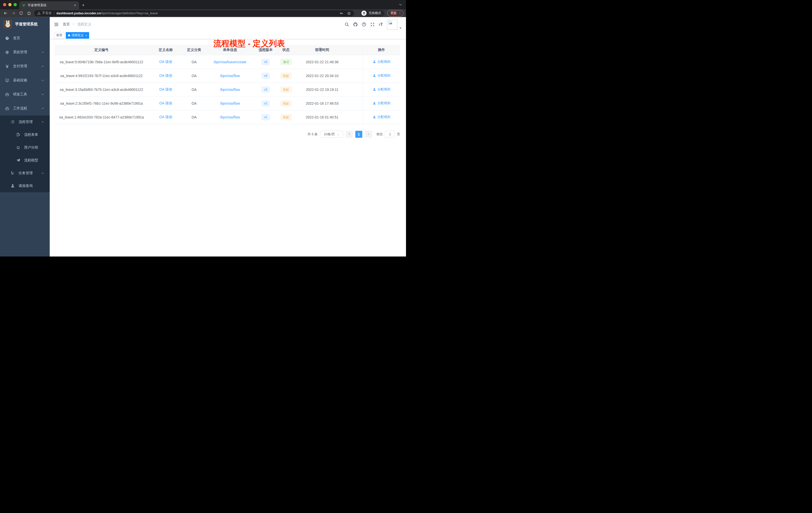 The width and height of the screenshot is (812, 513). What do you see at coordinates (392, 24) in the screenshot?
I see `user-avatar` at bounding box center [392, 24].